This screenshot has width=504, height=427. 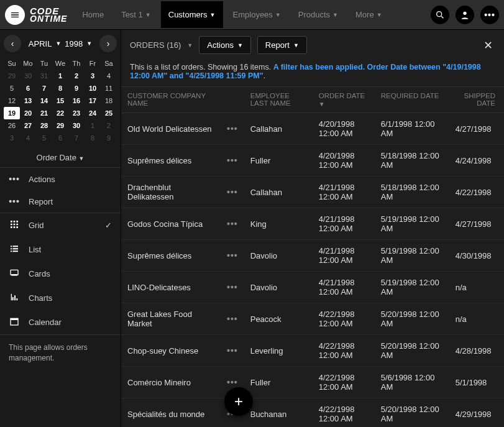 I want to click on table-row: Great Lakes Food Market•••Peacock4/22/19…, so click(x=313, y=319).